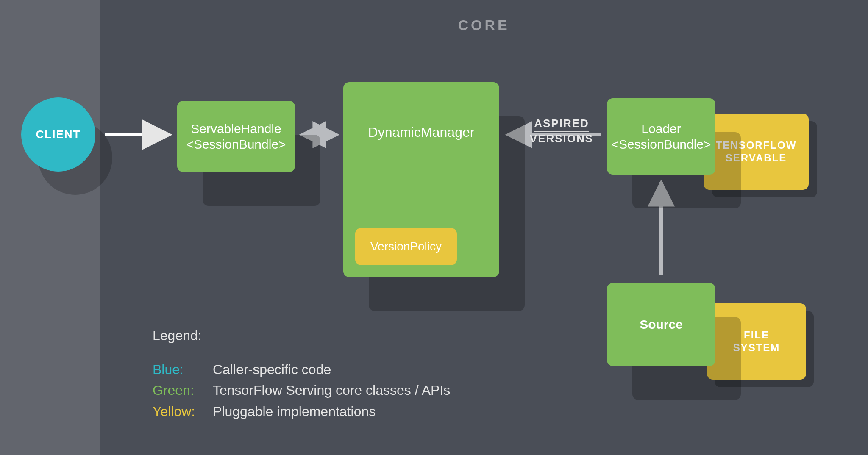  I want to click on aspired-versions-label: ASPIRED VERSIONS, so click(562, 131).